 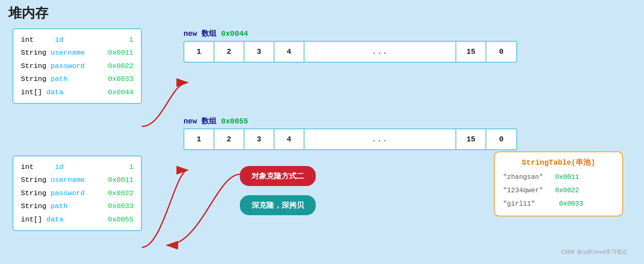 What do you see at coordinates (234, 121) in the screenshot?
I see `array-addr-bottom: 0x0055` at bounding box center [234, 121].